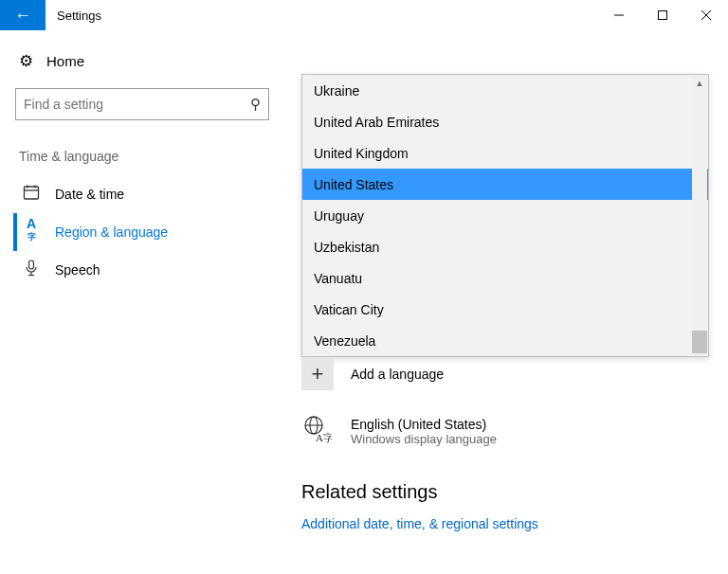  Describe the element at coordinates (424, 439) in the screenshot. I see `language-status: Windows display language` at that location.